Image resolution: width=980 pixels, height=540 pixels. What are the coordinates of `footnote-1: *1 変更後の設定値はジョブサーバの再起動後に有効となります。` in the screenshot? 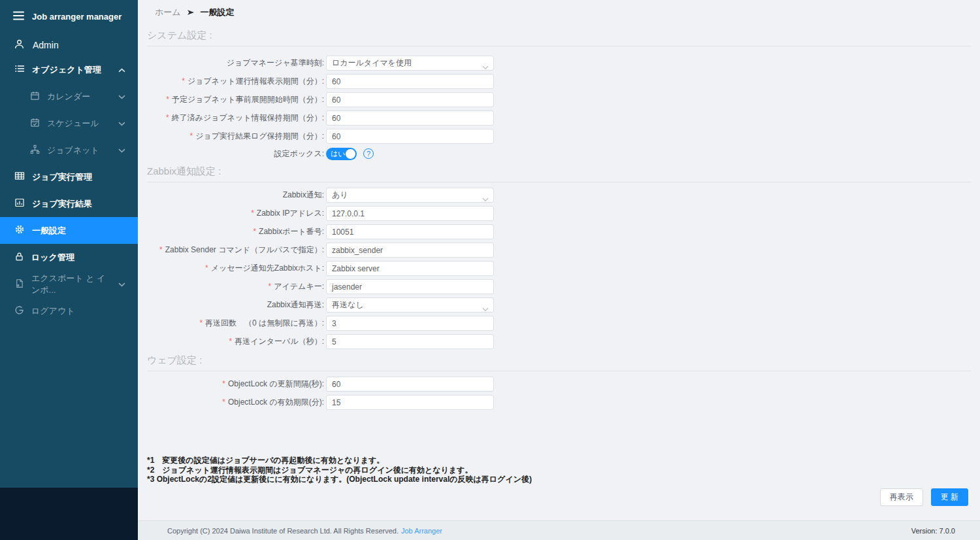 It's located at (559, 460).